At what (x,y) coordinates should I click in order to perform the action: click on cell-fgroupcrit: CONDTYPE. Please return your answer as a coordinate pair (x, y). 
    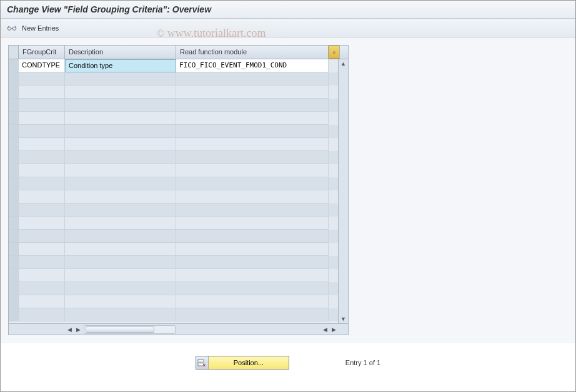
    Looking at the image, I should click on (42, 66).